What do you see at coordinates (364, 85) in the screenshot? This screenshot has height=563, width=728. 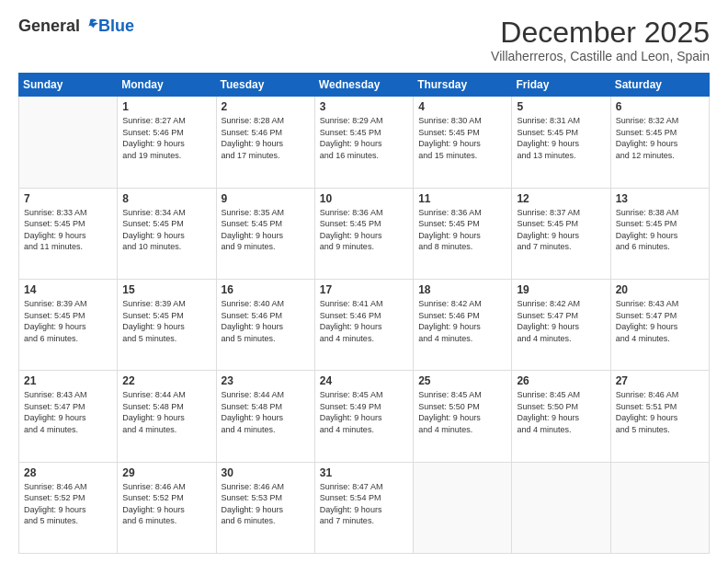 I see `col-wednesday: Wednesday` at bounding box center [364, 85].